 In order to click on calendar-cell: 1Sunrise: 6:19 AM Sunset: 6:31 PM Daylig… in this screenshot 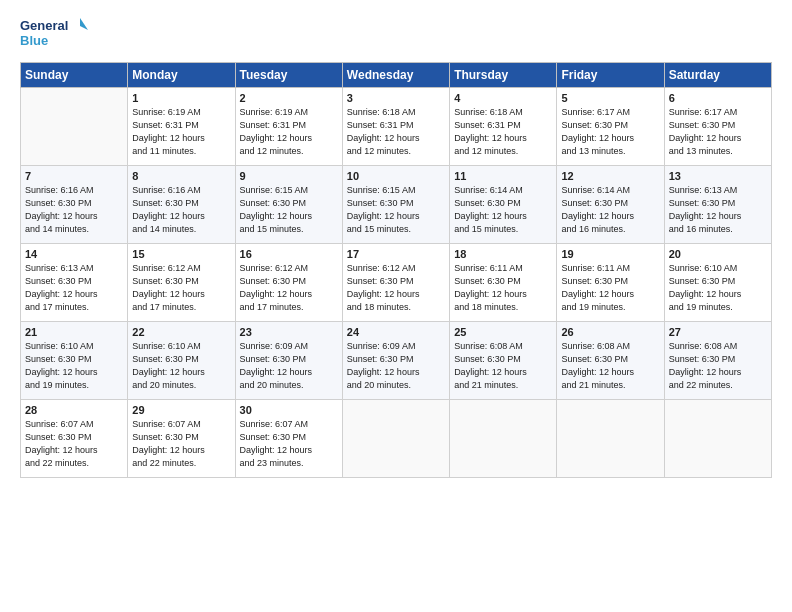, I will do `click(182, 127)`.